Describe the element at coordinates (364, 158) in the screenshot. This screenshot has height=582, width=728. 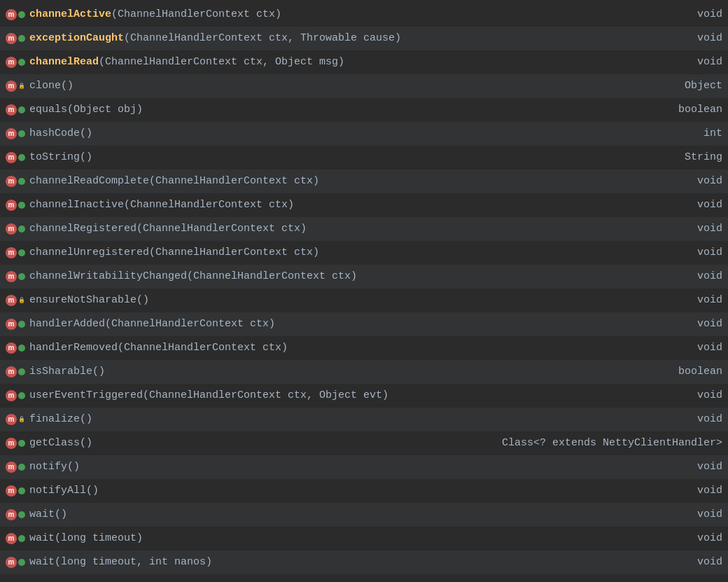
I see `method-row: mtoString()String` at that location.